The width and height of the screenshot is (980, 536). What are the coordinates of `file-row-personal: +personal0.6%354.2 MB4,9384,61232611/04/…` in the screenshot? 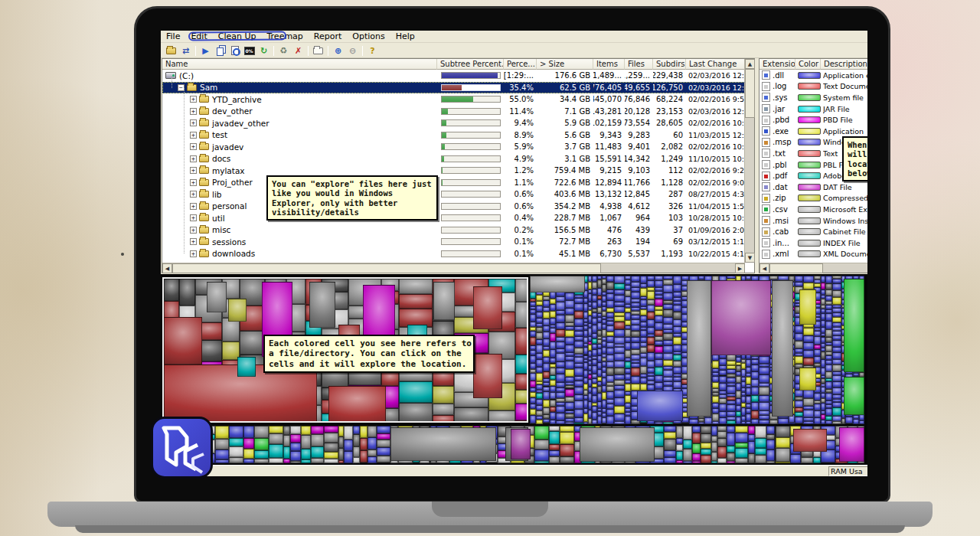 It's located at (453, 207).